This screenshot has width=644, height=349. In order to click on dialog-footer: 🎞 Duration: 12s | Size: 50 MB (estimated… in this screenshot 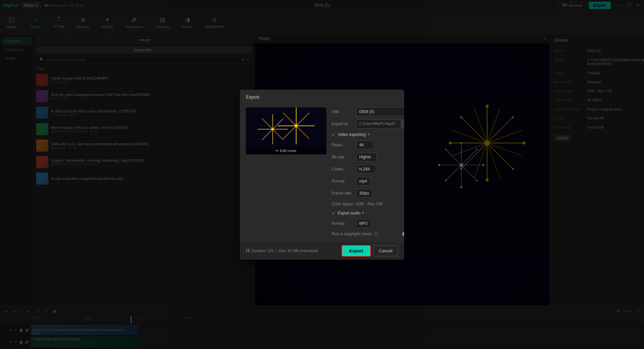, I will do `click(322, 251)`.